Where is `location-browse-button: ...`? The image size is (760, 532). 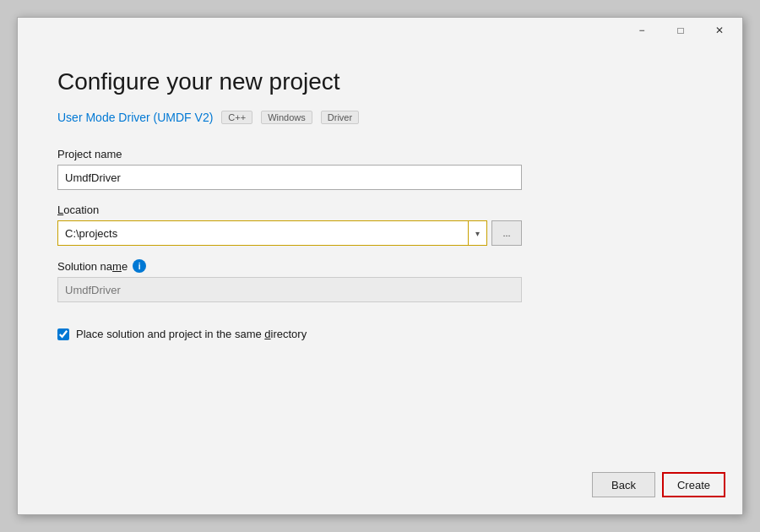 location-browse-button: ... is located at coordinates (507, 233).